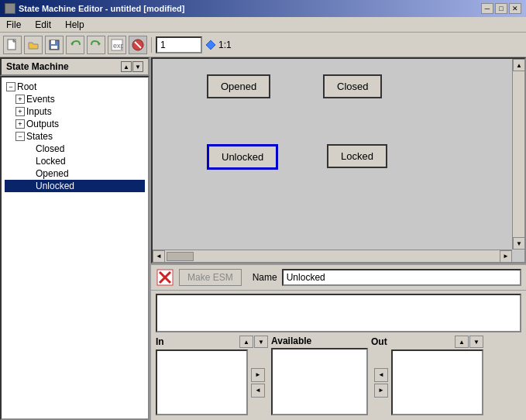 This screenshot has height=420, width=526. Describe the element at coordinates (476, 342) in the screenshot. I see `out-down-btn: ▼` at that location.